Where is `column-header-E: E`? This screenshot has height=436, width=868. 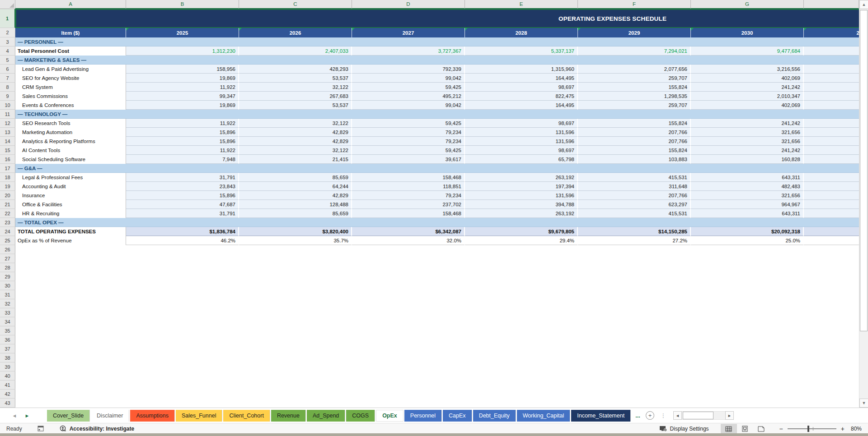 column-header-E: E is located at coordinates (521, 5).